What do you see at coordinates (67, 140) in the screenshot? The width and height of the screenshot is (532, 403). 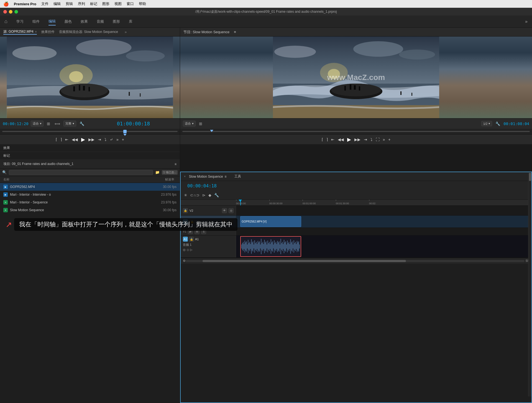 I see `source-go-in-btn: ⇤` at bounding box center [67, 140].